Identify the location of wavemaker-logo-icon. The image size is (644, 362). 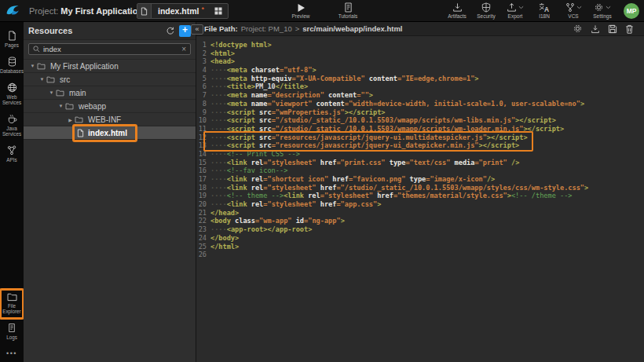
(13, 11).